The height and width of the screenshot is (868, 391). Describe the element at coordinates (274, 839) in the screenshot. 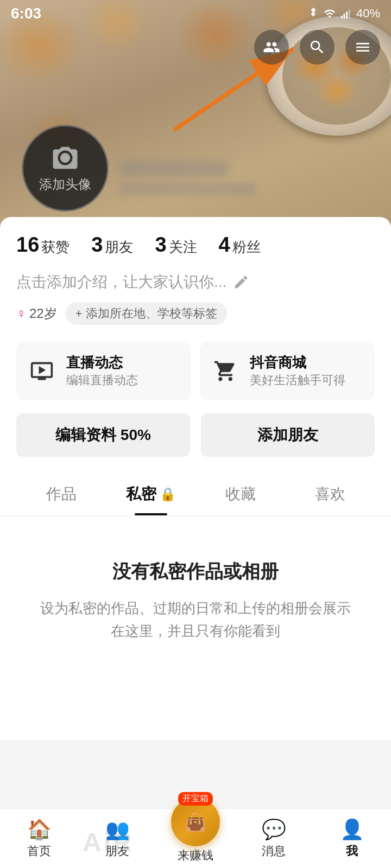

I see `nav-messages: 💬 消息` at that location.